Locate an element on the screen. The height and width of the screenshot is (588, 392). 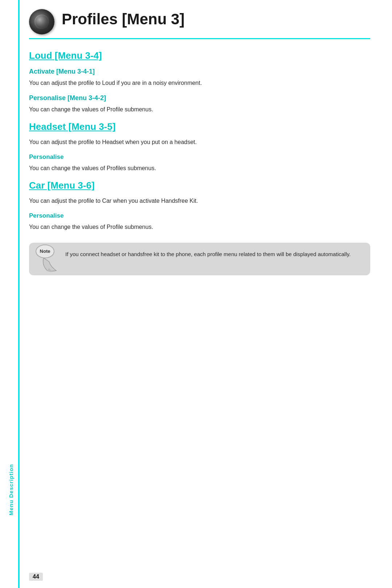
logo-icon is located at coordinates (42, 22).